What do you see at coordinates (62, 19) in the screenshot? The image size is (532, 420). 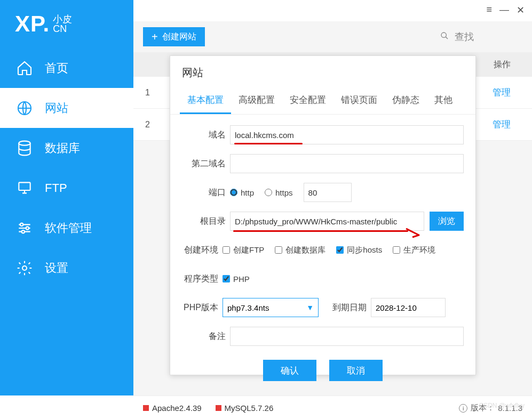 I see `logo-small: 小皮` at bounding box center [62, 19].